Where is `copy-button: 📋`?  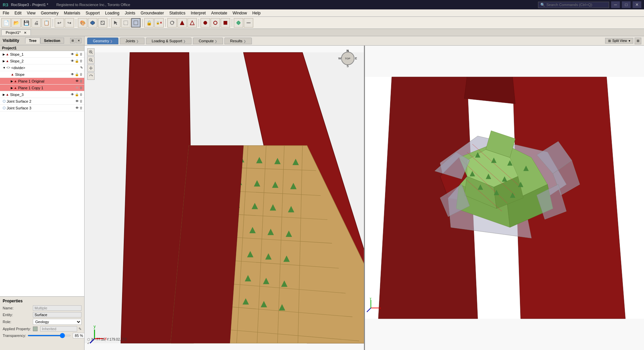 copy-button: 📋 is located at coordinates (46, 23).